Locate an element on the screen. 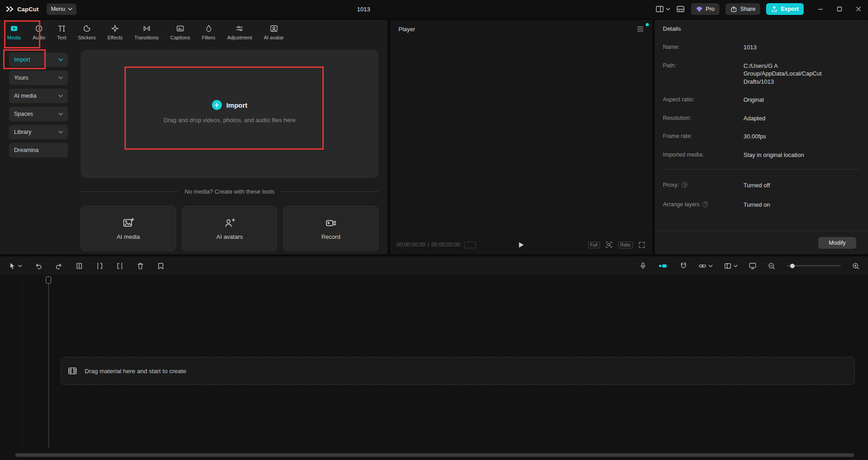  detail-value: 1013 is located at coordinates (798, 47).